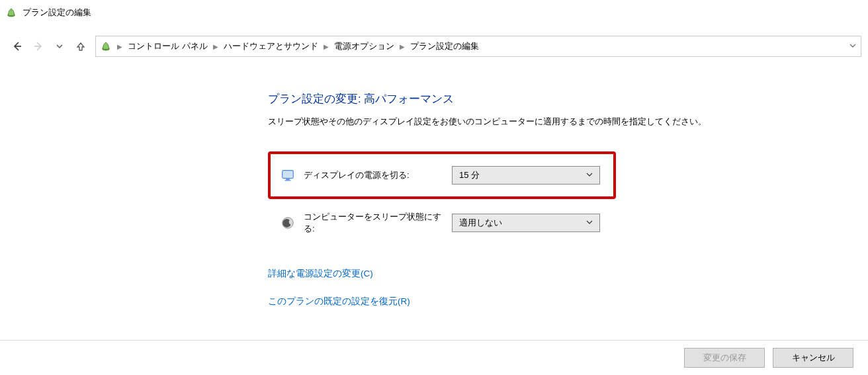 This screenshot has height=375, width=868. I want to click on highlight-box: ディスプレイの電源を切る: 15 分, so click(442, 175).